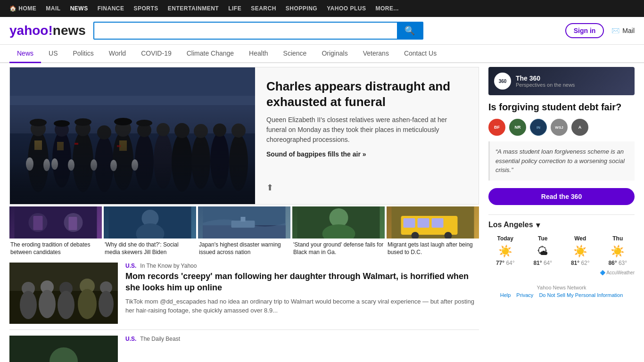 This screenshot has height=362, width=644. What do you see at coordinates (505, 251) in the screenshot?
I see `weather-day-today: Today ☀️ 77° 64°` at bounding box center [505, 251].